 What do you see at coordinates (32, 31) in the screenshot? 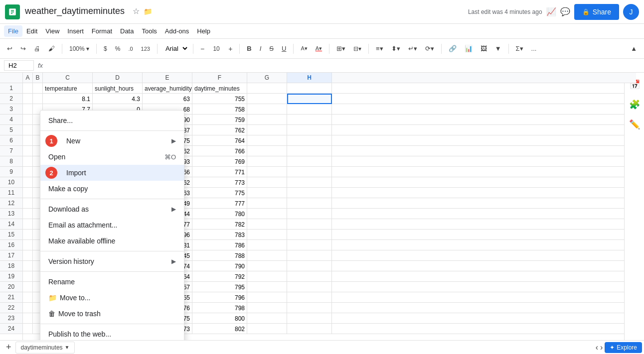
I see `menu-item-edit: Edit` at bounding box center [32, 31].